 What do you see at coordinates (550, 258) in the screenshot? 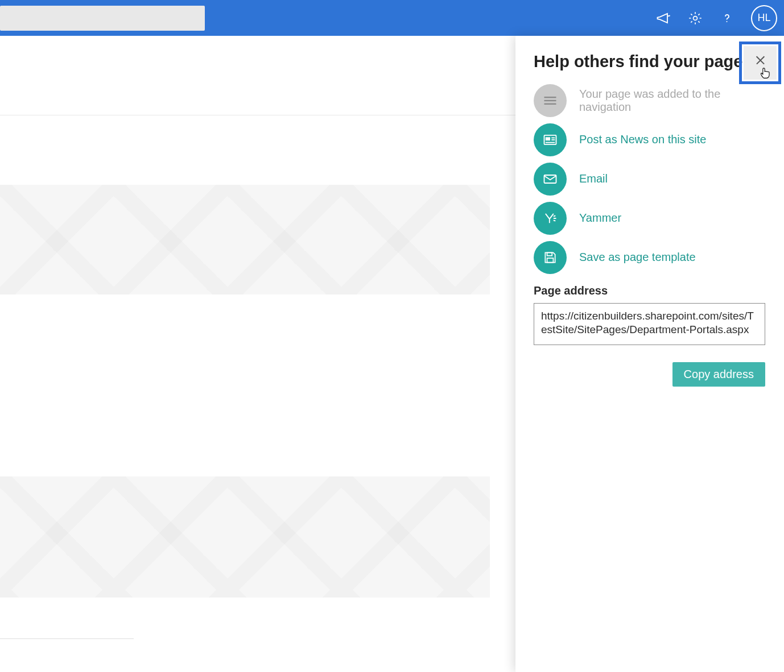
I see `save-icon` at bounding box center [550, 258].